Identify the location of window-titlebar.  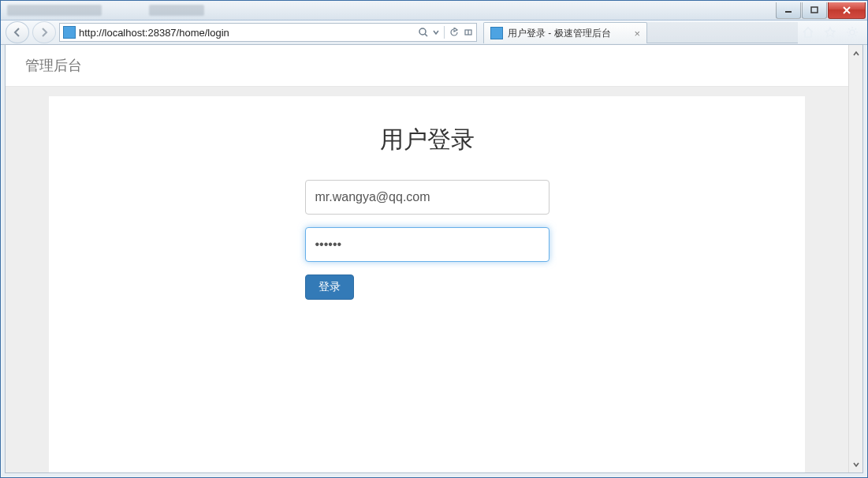
(434, 11).